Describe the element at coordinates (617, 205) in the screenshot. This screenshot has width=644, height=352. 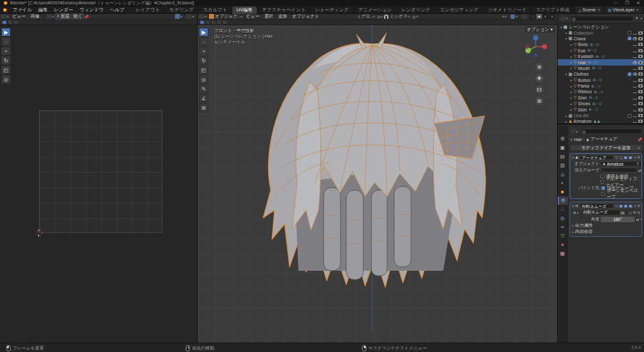
I see `on-cage-toggle: ▽` at that location.